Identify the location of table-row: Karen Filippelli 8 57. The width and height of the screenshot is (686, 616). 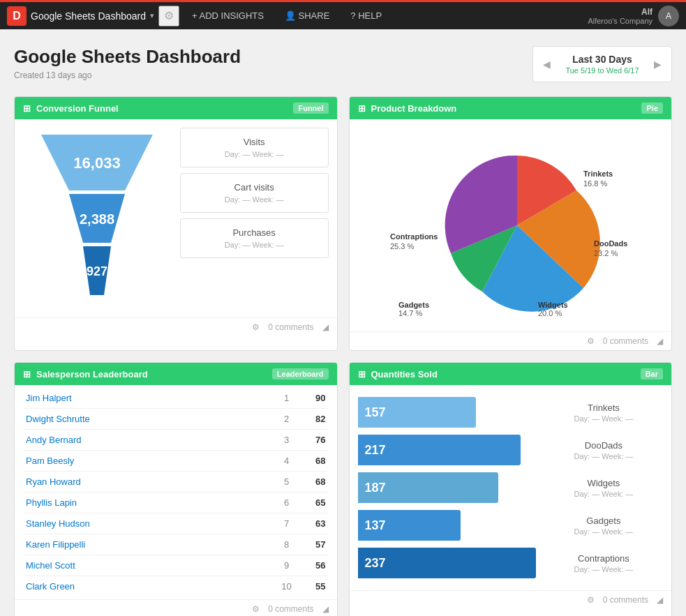
(176, 545).